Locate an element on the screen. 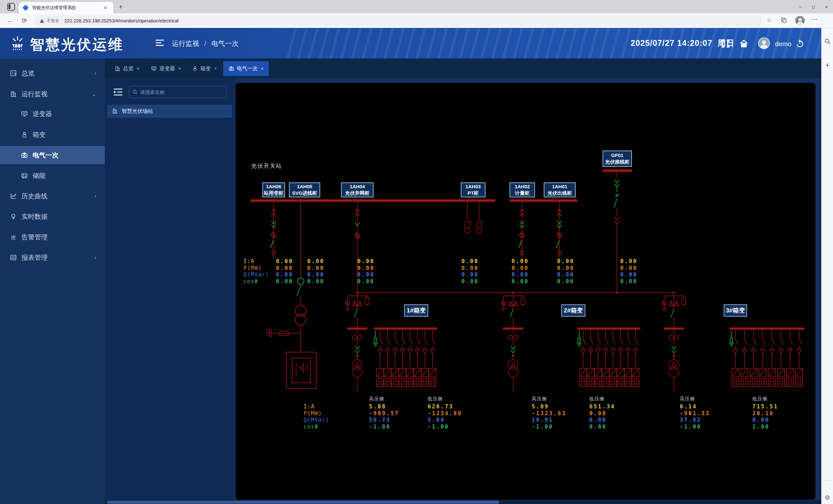 The image size is (833, 504). sidebar-item-history-curve: 历史曲线 › is located at coordinates (52, 196).